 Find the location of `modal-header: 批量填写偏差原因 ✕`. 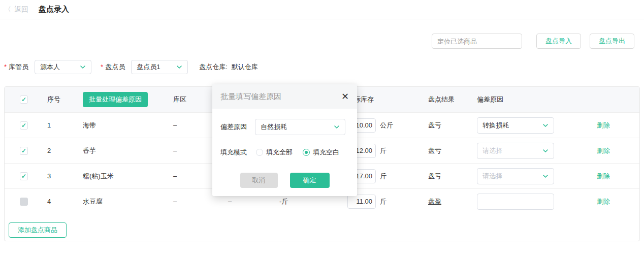

modal-header: 批量填写偏差原因 ✕ is located at coordinates (284, 97).